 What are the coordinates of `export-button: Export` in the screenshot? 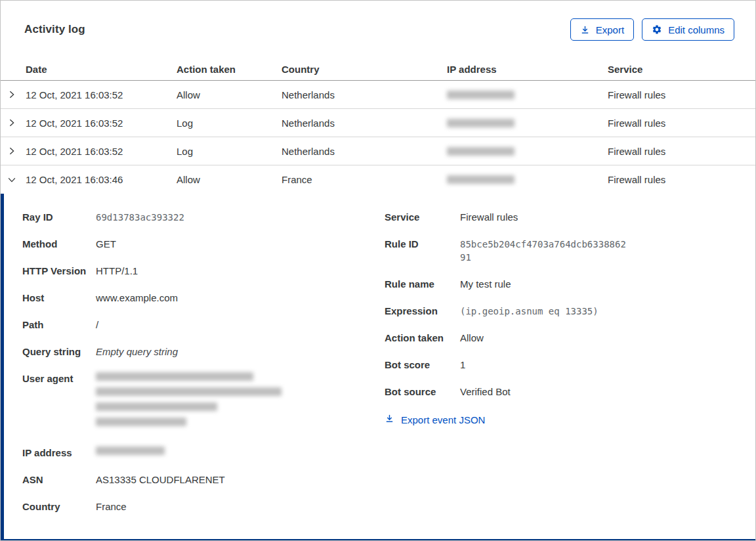 It's located at (602, 30).